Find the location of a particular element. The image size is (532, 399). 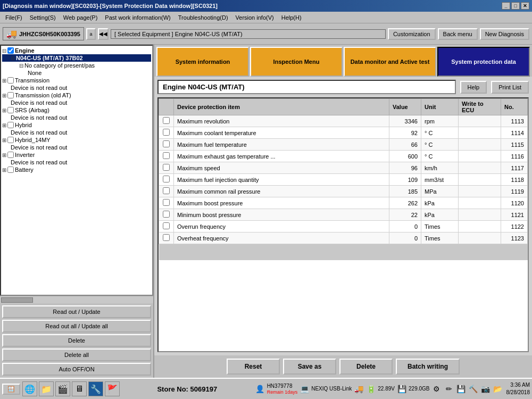

diag-icon: 🔧 is located at coordinates (96, 389).